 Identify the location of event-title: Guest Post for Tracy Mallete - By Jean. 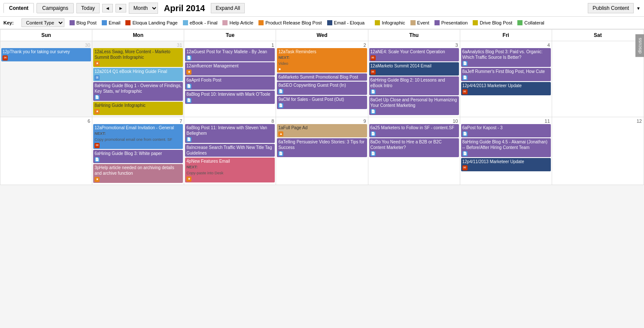
(230, 52).